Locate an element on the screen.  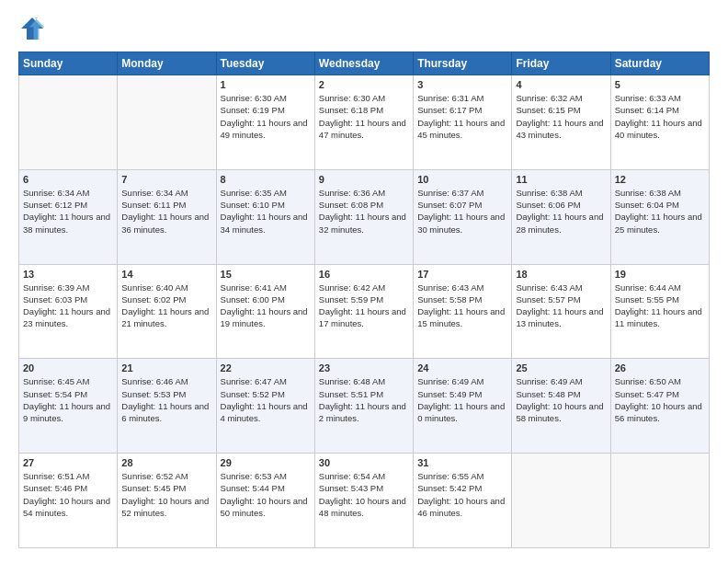
day-info: Sunrise: 6:32 AM Sunset: 6:15 PM Dayligh… is located at coordinates (561, 116).